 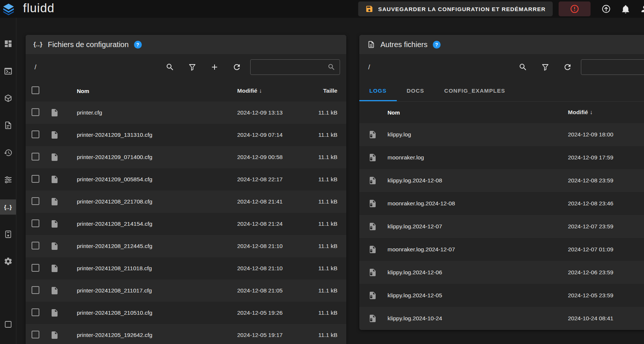 I want to click on file-name: printer.cfg, so click(x=153, y=113).